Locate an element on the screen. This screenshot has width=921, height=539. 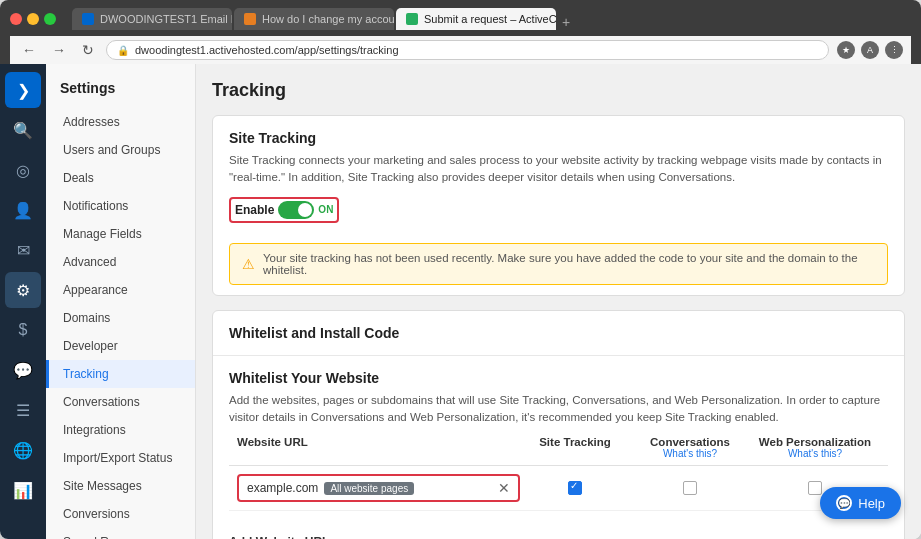
whitelist-card-title: Whitelist and Install Code is located at coordinates (558, 333).